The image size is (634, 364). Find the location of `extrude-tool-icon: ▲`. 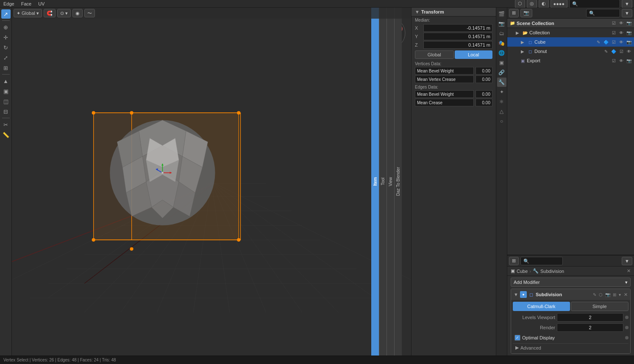

extrude-tool-icon: ▲ is located at coordinates (6, 81).